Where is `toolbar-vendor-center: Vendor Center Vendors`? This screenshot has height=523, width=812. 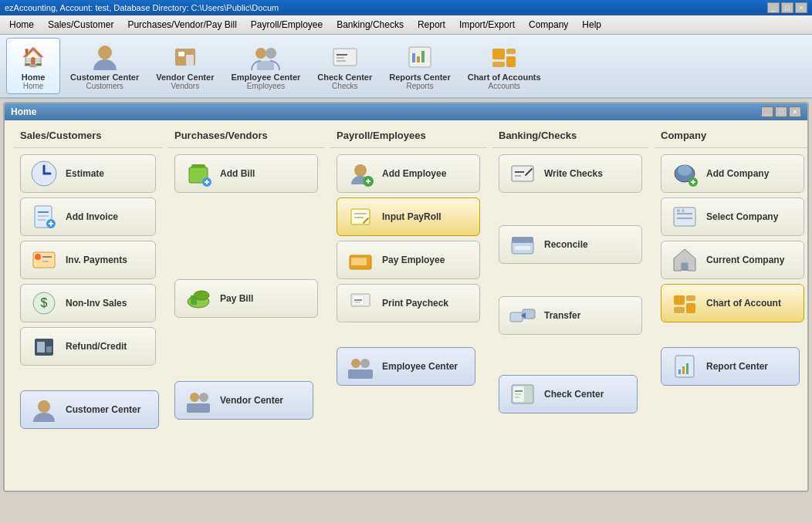
toolbar-vendor-center: Vendor Center Vendors is located at coordinates (185, 66).